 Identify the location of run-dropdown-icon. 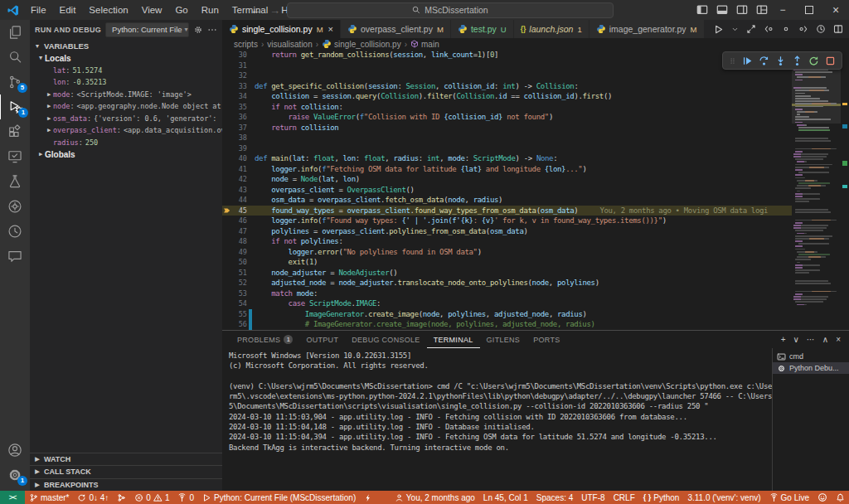
(735, 30).